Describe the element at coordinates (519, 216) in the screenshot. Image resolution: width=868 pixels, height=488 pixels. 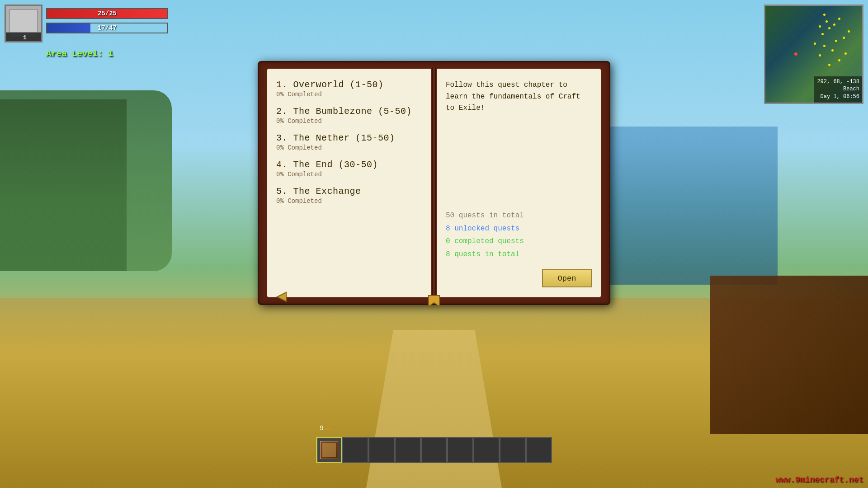
I see `total-quests-label: 50 quests in total` at that location.